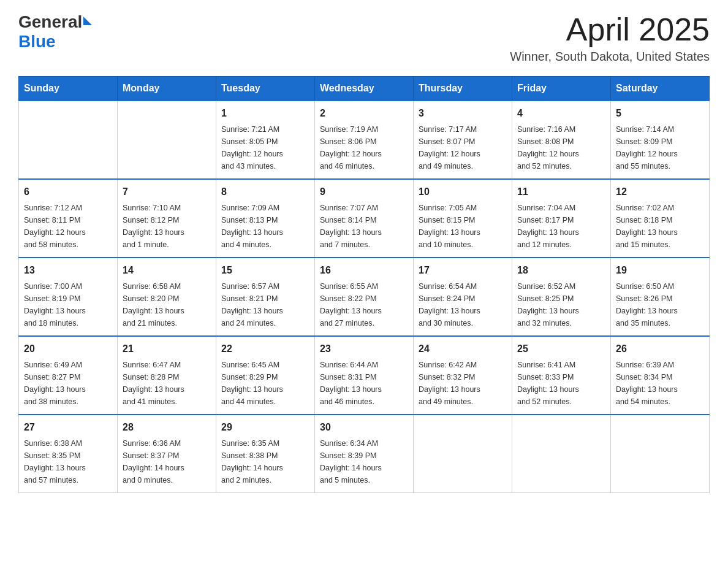 This screenshot has height=563, width=728. Describe the element at coordinates (561, 297) in the screenshot. I see `calendar-cell: 18Sunrise: 6:52 AM Sunset: 8:25 PM Dayli…` at that location.